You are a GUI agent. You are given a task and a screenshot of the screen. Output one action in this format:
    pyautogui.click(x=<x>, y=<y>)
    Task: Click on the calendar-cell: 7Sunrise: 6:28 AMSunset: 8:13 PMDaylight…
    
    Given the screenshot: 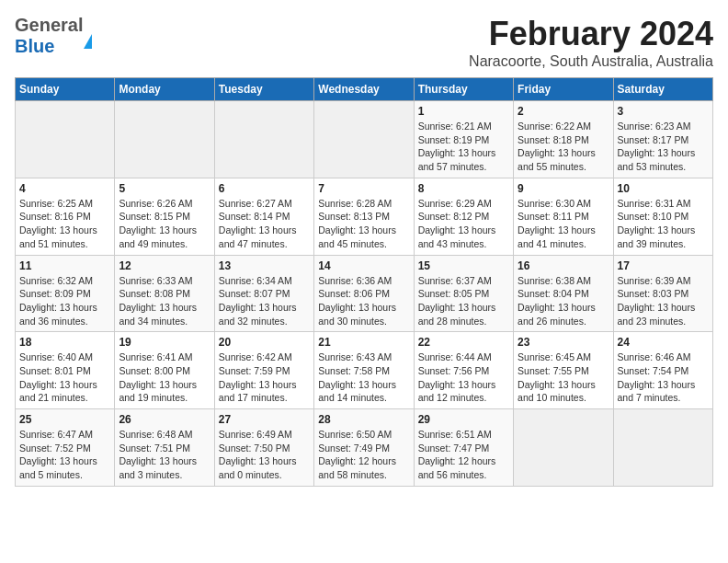 What is the action you would take?
    pyautogui.click(x=364, y=216)
    